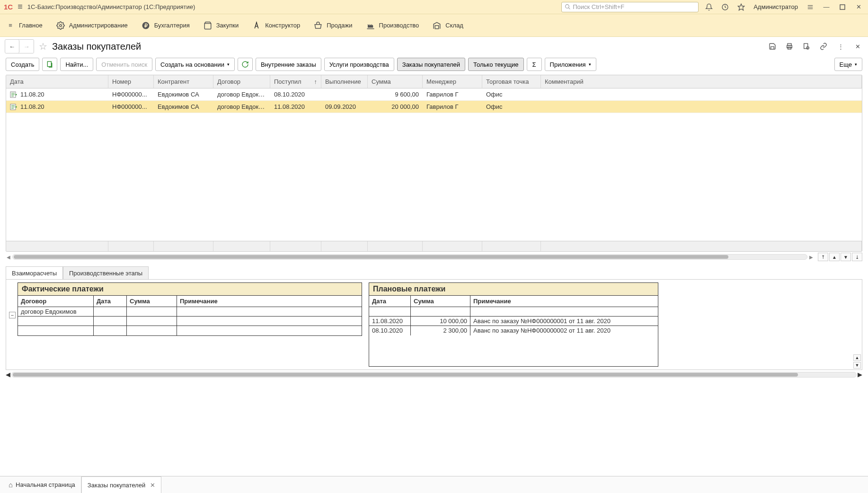 The image size is (868, 493). Describe the element at coordinates (630, 7) in the screenshot. I see `global-search: Поиск Ctrl+Shift+F` at that location.